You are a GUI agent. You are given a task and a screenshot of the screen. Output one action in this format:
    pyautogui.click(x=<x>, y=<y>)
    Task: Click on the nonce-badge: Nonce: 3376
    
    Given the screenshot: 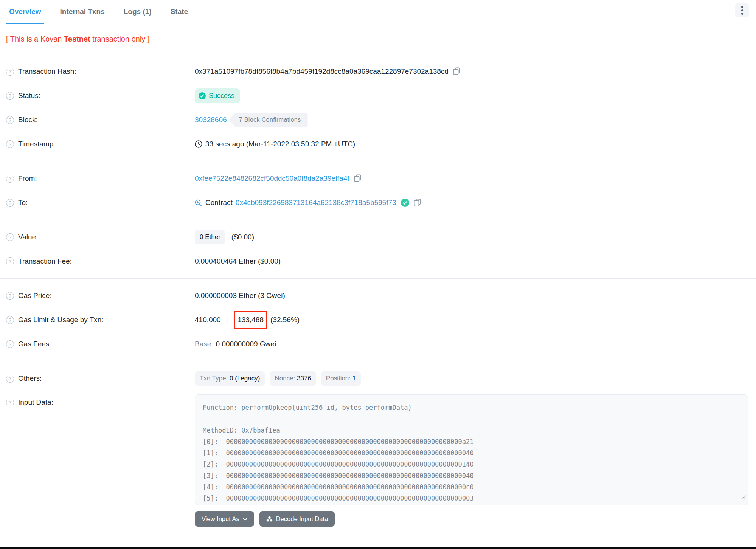 What is the action you would take?
    pyautogui.click(x=293, y=378)
    